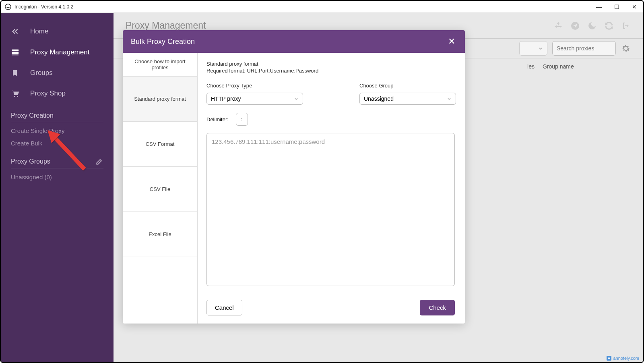 The image size is (644, 363). What do you see at coordinates (225, 308) in the screenshot?
I see `cancel-button: Cancel` at bounding box center [225, 308].